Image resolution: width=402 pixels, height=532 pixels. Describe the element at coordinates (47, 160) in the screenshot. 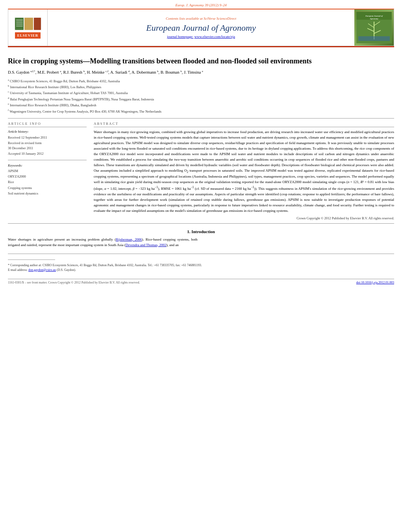

I see `divider-keywords` at that location.